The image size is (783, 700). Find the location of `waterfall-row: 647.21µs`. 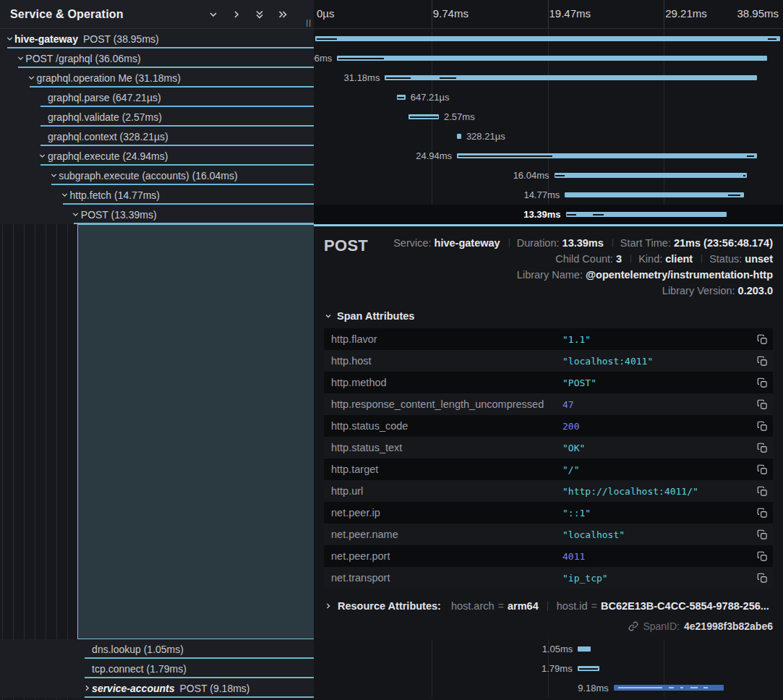

waterfall-row: 647.21µs is located at coordinates (548, 97).